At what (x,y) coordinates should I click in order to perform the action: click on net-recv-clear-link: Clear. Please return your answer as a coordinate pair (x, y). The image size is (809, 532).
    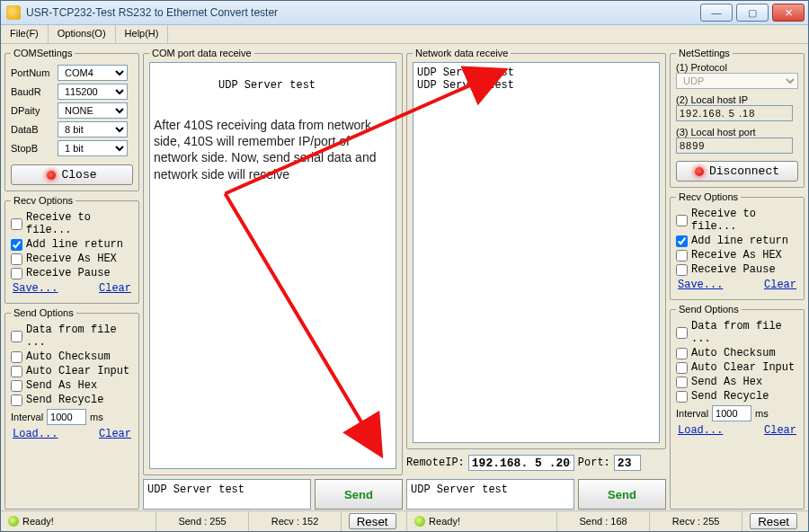
    Looking at the image, I should click on (780, 285).